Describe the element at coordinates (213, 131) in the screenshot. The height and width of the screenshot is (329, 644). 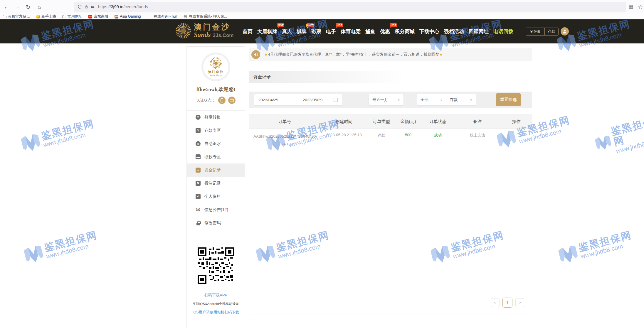
I see `menu-label: 存款专区` at that location.